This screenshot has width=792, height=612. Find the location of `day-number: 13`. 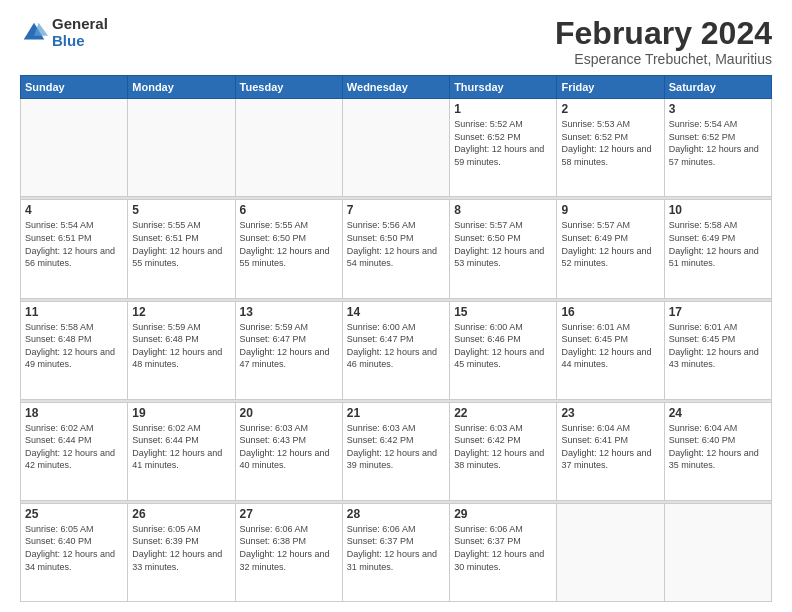

day-number: 13 is located at coordinates (289, 312).